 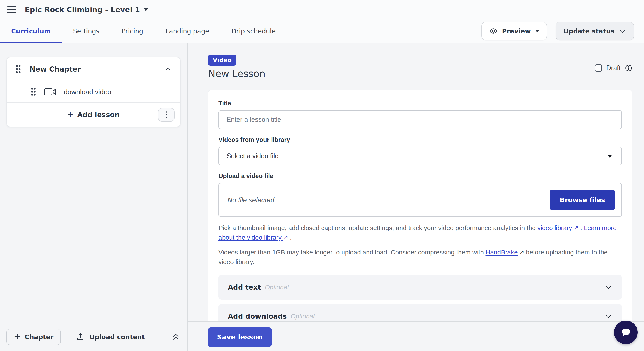 What do you see at coordinates (420, 67) in the screenshot?
I see `lesson-header: Video New Lesson Draft` at bounding box center [420, 67].